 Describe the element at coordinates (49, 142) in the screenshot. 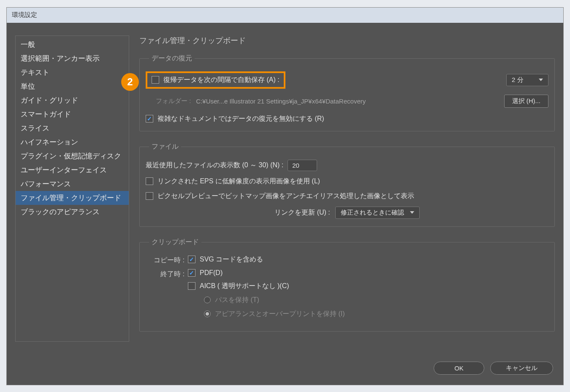

I see `sidebar-item-label: ハイフネーション` at that location.